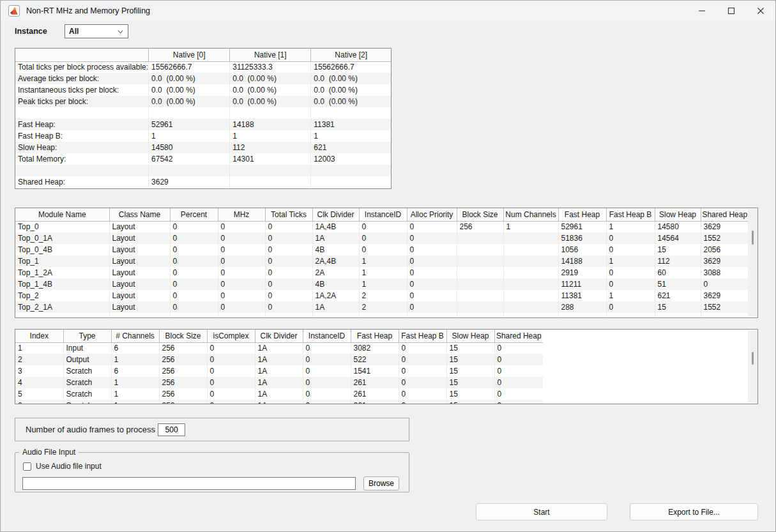  What do you see at coordinates (63, 227) in the screenshot?
I see `table-cell: Top_0` at bounding box center [63, 227].